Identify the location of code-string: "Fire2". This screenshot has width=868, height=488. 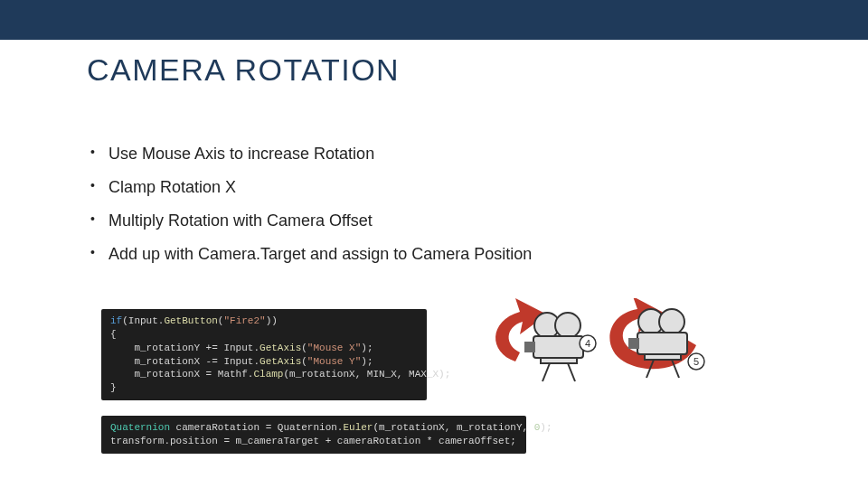
(244, 321).